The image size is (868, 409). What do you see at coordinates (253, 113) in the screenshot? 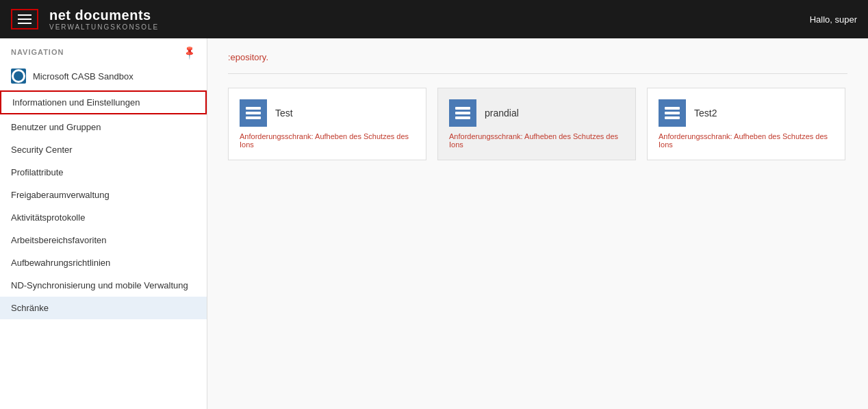
I see `cabinet-icon-test` at bounding box center [253, 113].